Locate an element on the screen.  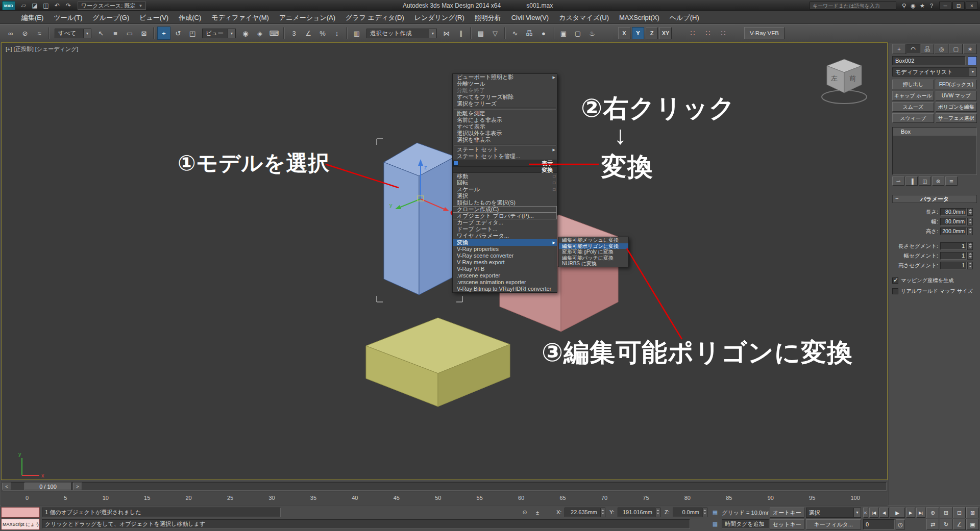
time-slider-grip: 0 / 100 is located at coordinates (48, 487).